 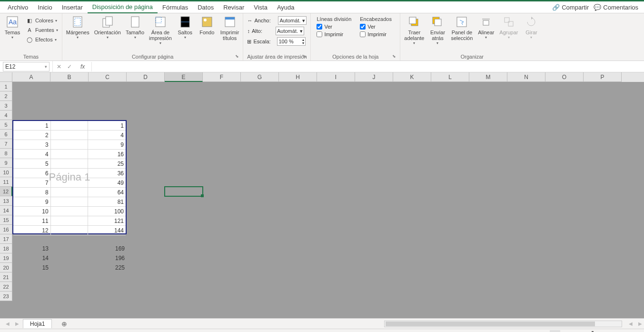 I want to click on row-header-1: 1, so click(x=6, y=87).